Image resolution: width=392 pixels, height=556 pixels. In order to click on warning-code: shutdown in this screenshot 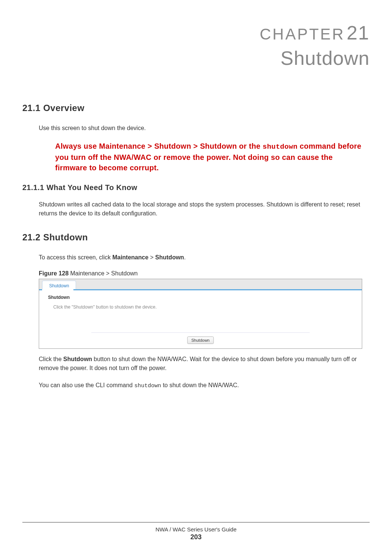, I will do `click(280, 147)`.